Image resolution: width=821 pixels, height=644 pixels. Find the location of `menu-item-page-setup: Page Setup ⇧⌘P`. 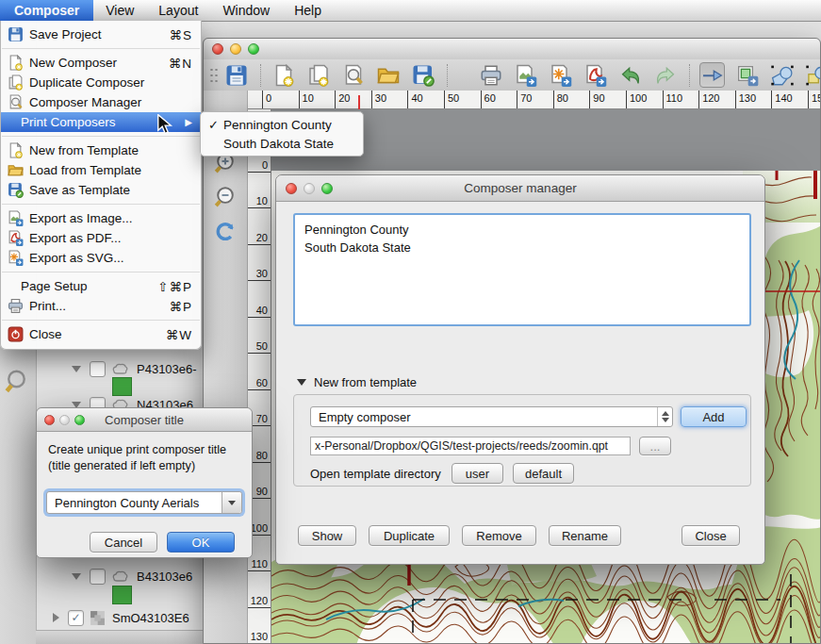

menu-item-page-setup: Page Setup ⇧⌘P is located at coordinates (101, 287).